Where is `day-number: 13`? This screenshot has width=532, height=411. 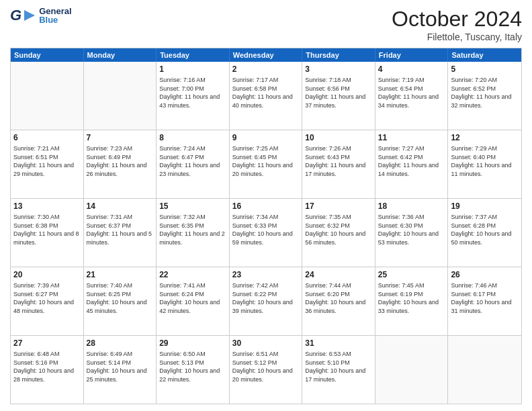 day-number: 13 is located at coordinates (47, 206).